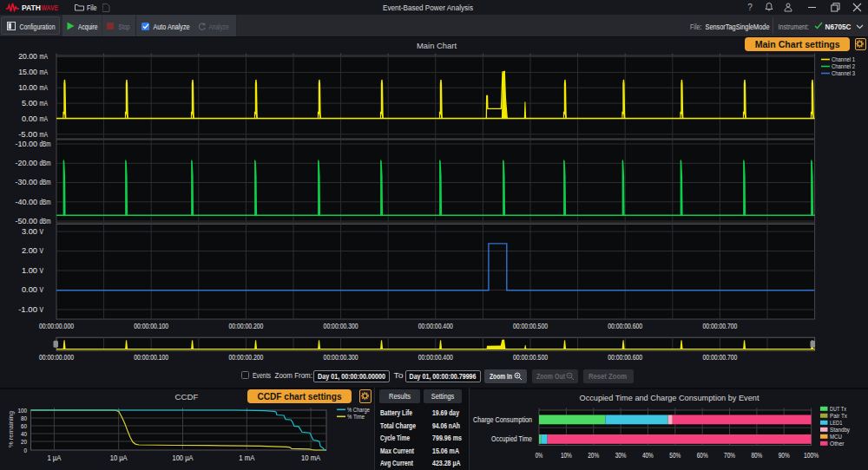 The width and height of the screenshot is (868, 470). I want to click on svg-text: -50.00, so click(26, 222).